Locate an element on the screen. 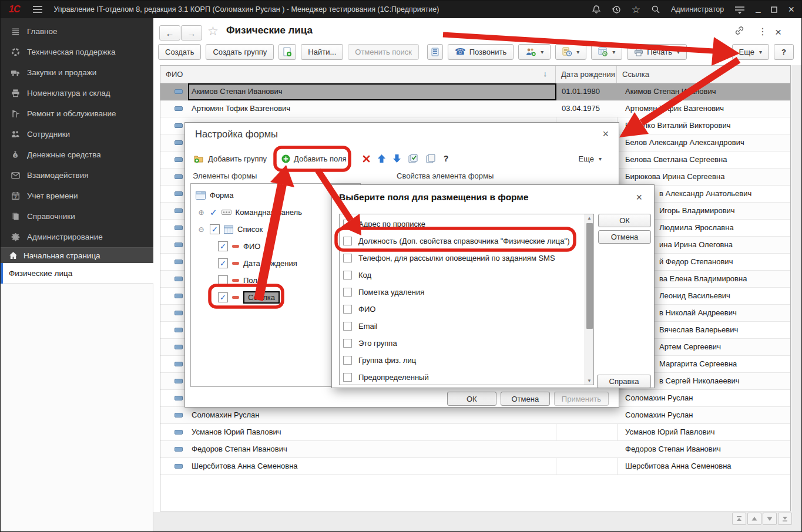 The height and width of the screenshot is (532, 802). search-icon is located at coordinates (656, 9).